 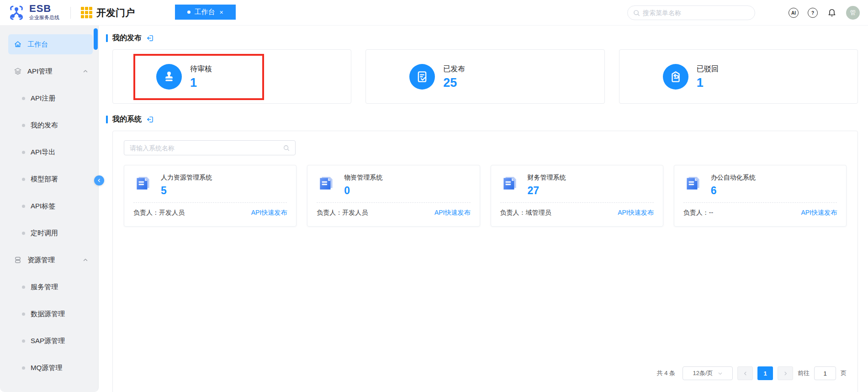 What do you see at coordinates (50, 179) in the screenshot?
I see `sidebar-item-model-deploy: 模型部署` at bounding box center [50, 179].